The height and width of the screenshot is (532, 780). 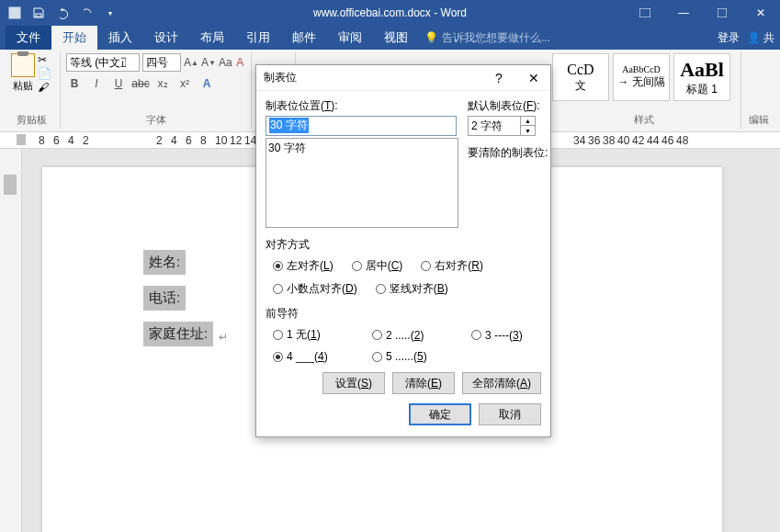 I want to click on clear-format-icon: A, so click(x=241, y=62).